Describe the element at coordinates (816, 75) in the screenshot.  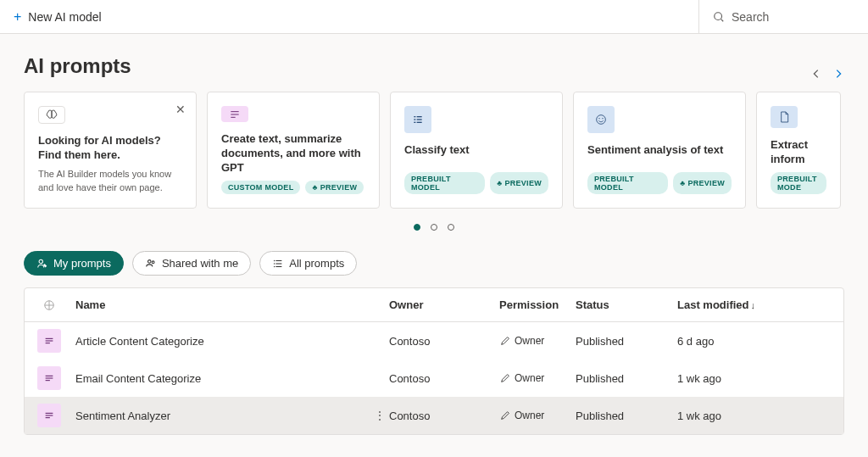
I see `carousel-prev-button` at that location.